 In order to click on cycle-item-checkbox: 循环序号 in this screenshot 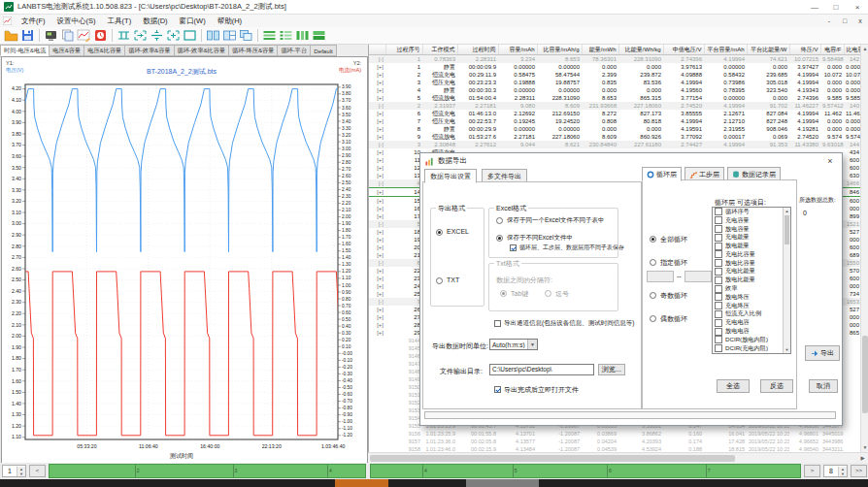, I will do `click(751, 211)`.